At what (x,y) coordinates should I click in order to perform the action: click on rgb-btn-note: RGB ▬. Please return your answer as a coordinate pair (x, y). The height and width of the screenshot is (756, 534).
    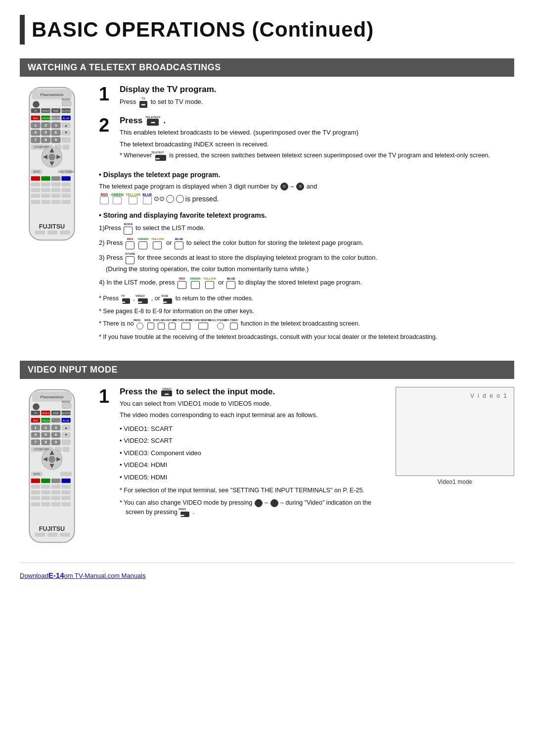
    Looking at the image, I should click on (168, 299).